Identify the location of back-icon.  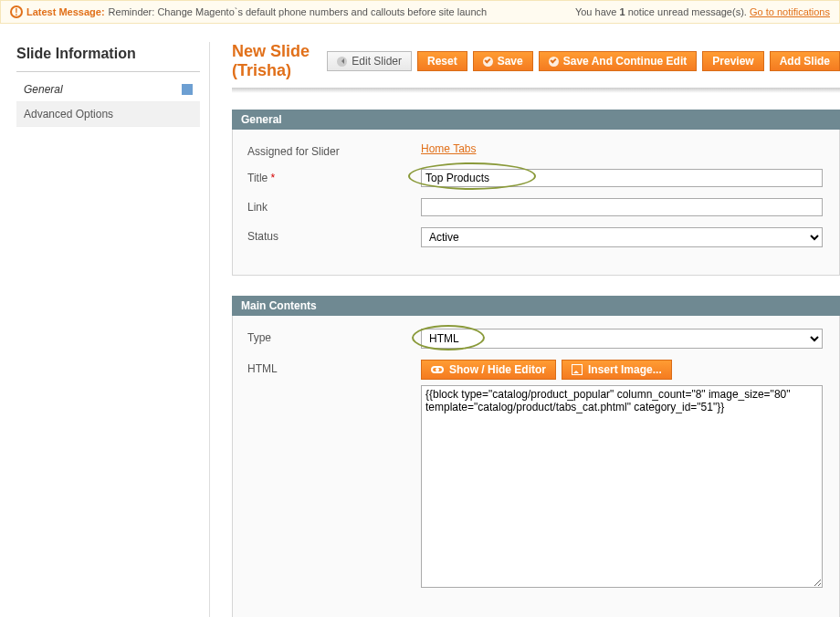
(341, 62).